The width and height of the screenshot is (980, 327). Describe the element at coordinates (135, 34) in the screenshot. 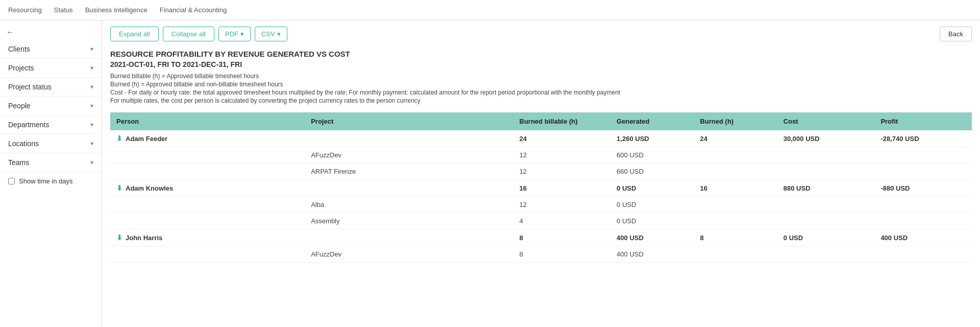

I see `expand-all-button: Expand all` at that location.